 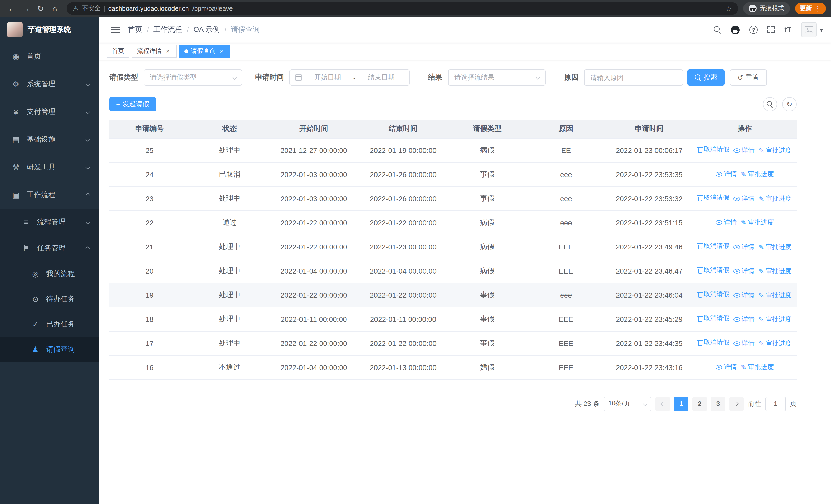 What do you see at coordinates (754, 30) in the screenshot?
I see `help-icon: ?` at bounding box center [754, 30].